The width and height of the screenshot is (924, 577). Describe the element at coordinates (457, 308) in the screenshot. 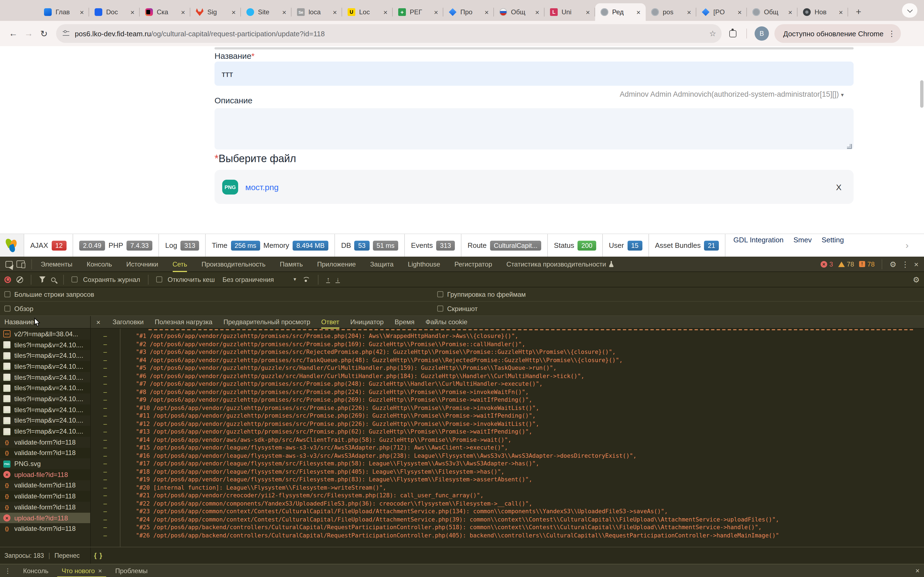

I see `screenshot-option: Скриншот` at that location.